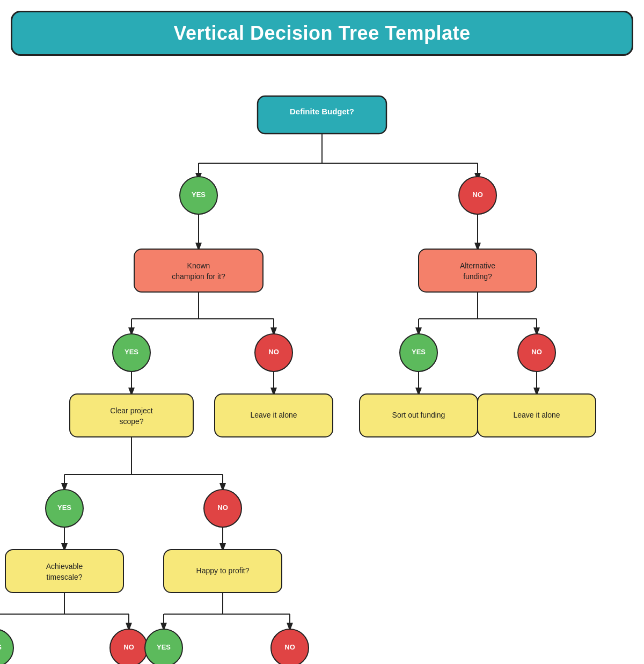 The height and width of the screenshot is (664, 644). What do you see at coordinates (478, 271) in the screenshot?
I see `alt-funding-box` at bounding box center [478, 271].